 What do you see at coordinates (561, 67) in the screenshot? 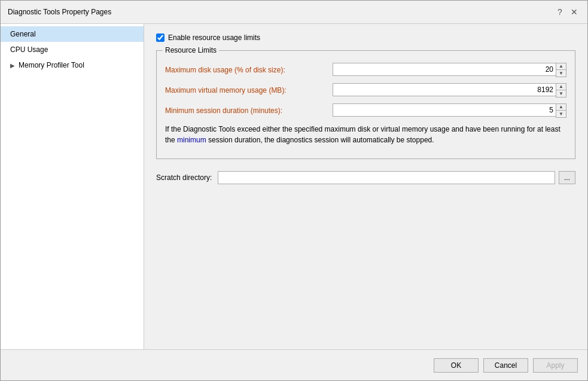
I see `max-disk-up-btn: ▲` at bounding box center [561, 67].